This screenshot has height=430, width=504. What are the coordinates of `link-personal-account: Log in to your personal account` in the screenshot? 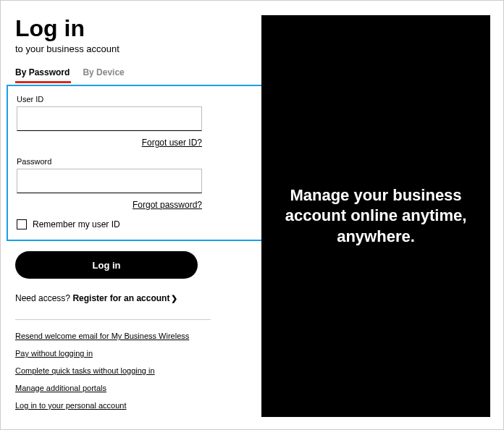 It's located at (71, 405).